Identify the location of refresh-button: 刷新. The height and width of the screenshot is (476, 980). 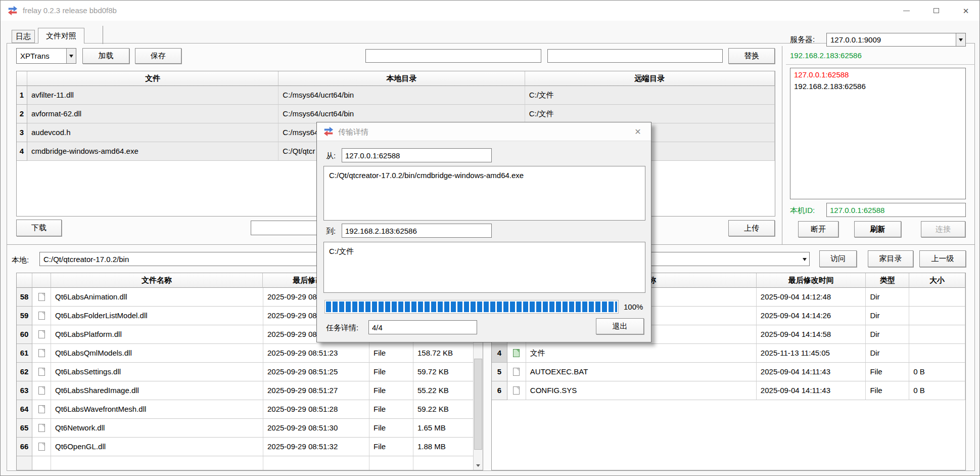
(877, 229).